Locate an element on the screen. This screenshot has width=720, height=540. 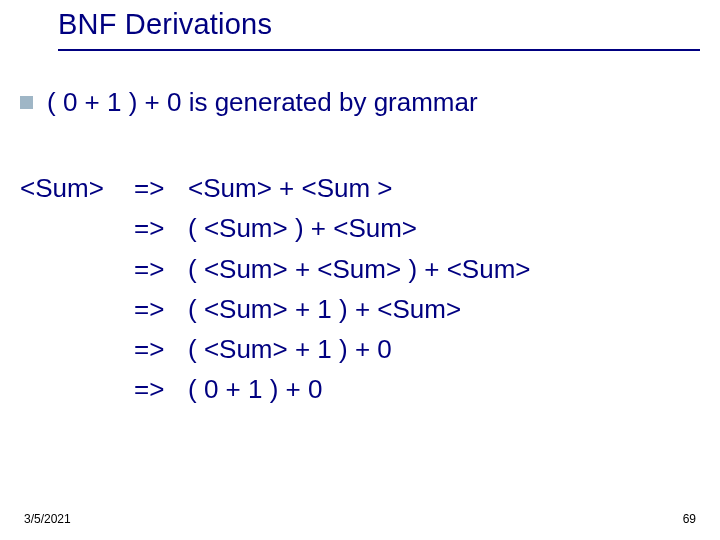
derivation-rhs: ( 0 + 1 ) + 0 is located at coordinates (255, 389).